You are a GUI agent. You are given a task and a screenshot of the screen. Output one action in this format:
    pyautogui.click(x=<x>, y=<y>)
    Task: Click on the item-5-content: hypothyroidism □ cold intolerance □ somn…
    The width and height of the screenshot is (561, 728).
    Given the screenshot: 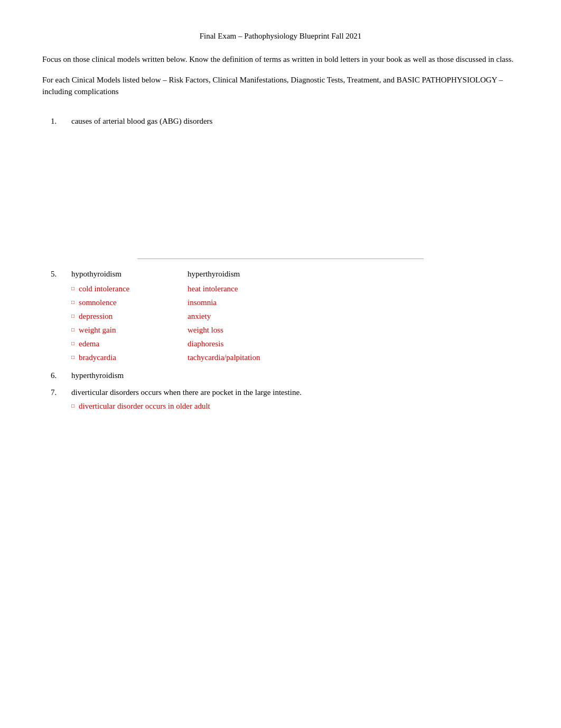 What is the action you would take?
    pyautogui.click(x=295, y=316)
    